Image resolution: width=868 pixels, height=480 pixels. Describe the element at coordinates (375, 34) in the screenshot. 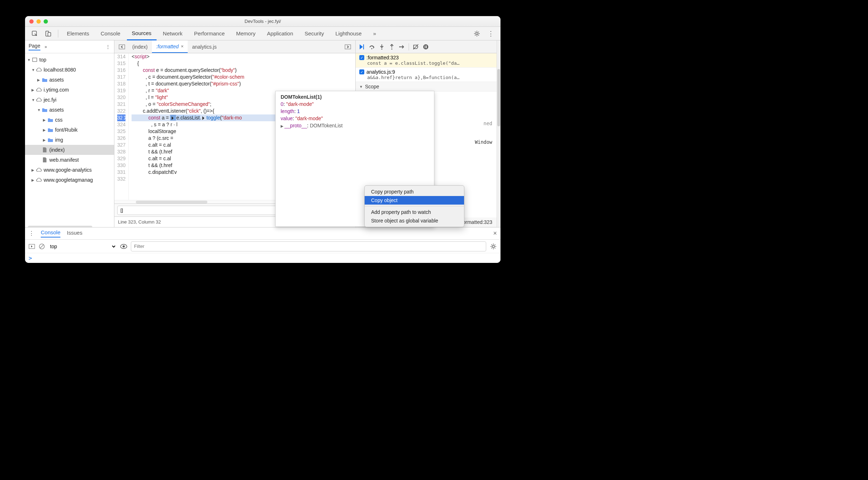

I see `more-tabs-button: »` at that location.